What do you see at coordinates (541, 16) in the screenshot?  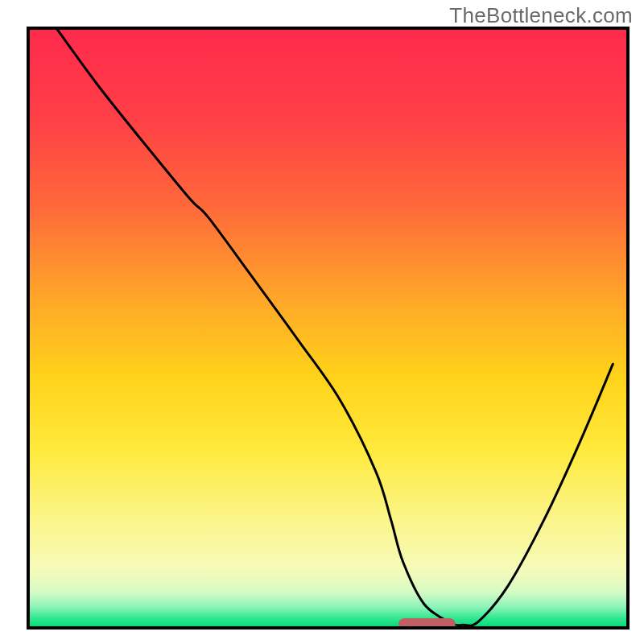 I see `watermark-text: TheBottleneck.com` at bounding box center [541, 16].